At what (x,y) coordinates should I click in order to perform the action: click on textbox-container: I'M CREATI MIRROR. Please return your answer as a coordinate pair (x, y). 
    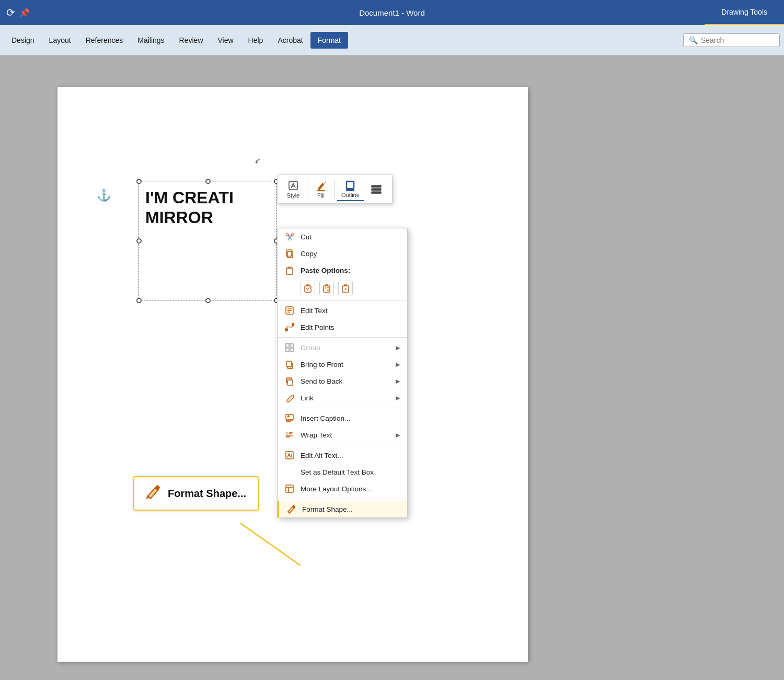
    Looking at the image, I should click on (208, 241).